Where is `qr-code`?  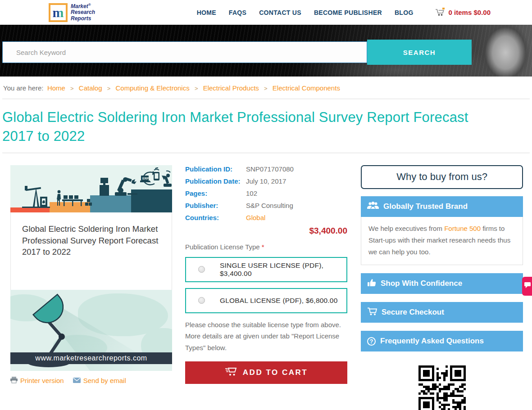
qr-code is located at coordinates (442, 388).